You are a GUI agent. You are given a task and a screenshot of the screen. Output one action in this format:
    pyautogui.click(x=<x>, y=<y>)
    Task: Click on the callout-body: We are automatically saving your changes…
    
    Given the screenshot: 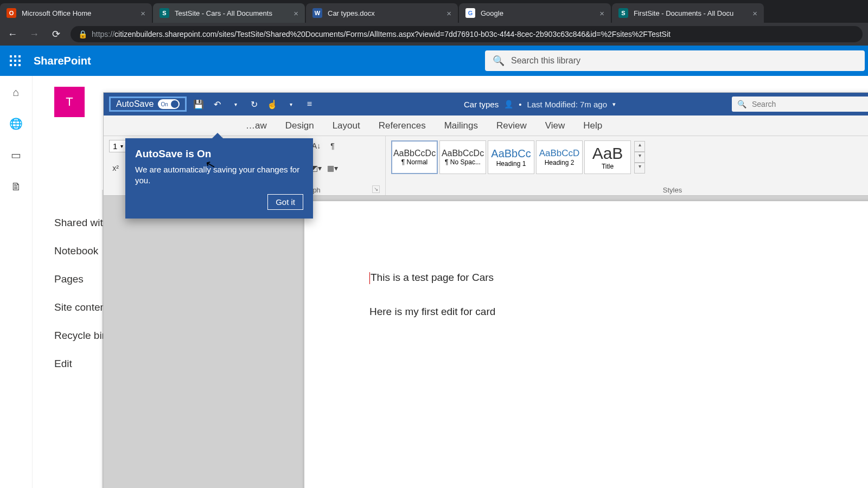 What is the action you would take?
    pyautogui.click(x=219, y=176)
    